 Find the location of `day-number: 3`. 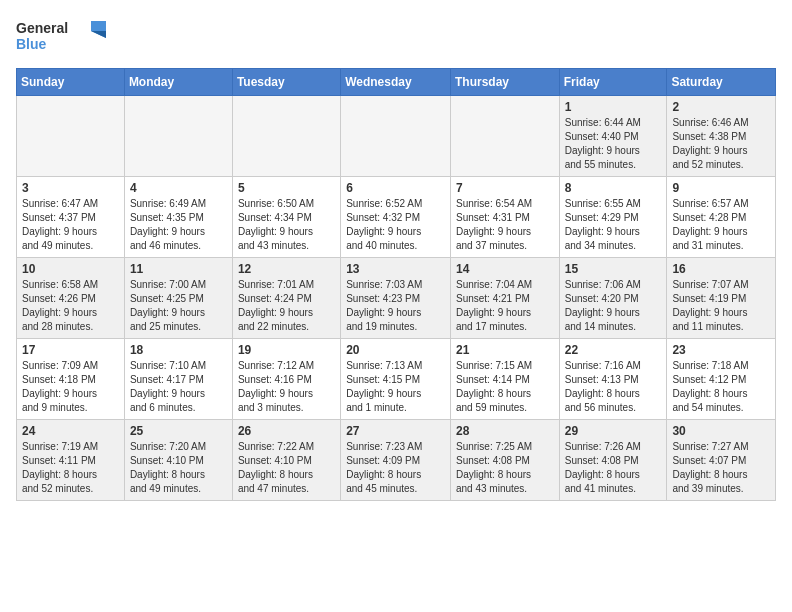

day-number: 3 is located at coordinates (70, 188).